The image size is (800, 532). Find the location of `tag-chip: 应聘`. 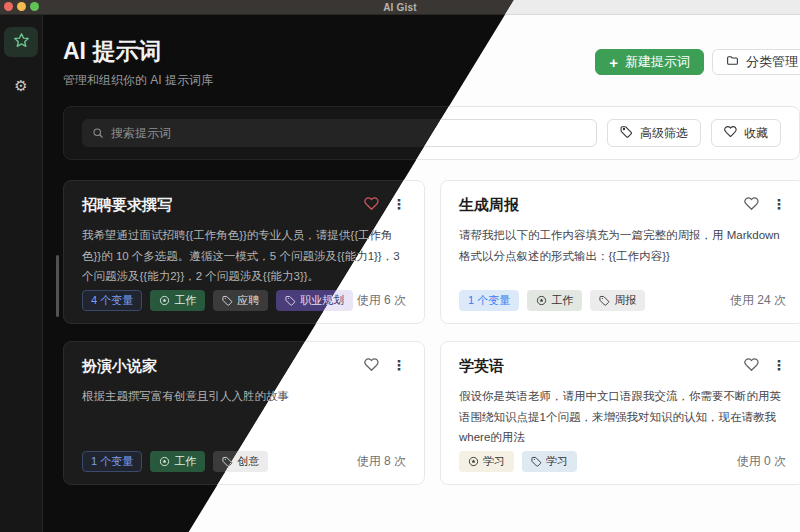

tag-chip: 应聘 is located at coordinates (240, 300).